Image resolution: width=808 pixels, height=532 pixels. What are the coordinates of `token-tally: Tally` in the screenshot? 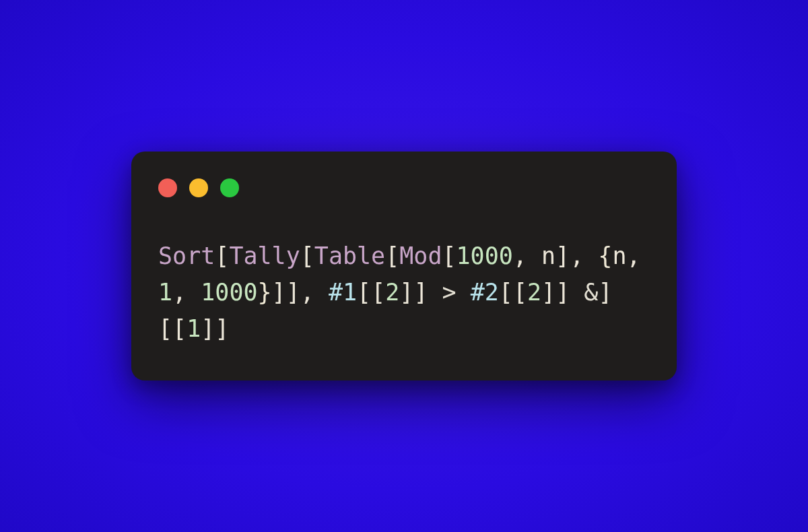 It's located at (264, 256).